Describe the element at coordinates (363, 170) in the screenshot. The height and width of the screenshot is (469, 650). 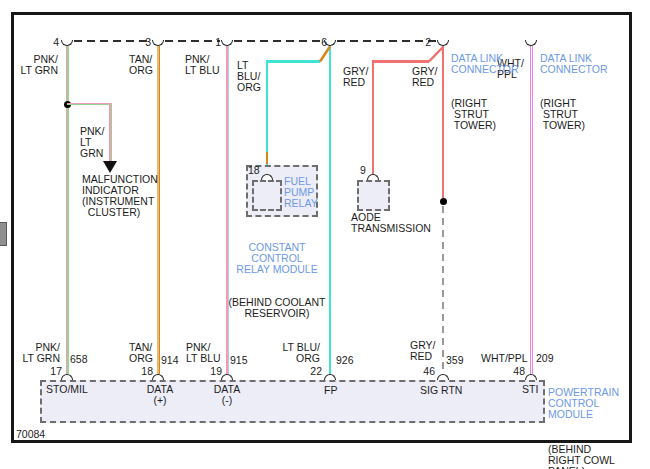
I see `pin-number: 9` at that location.